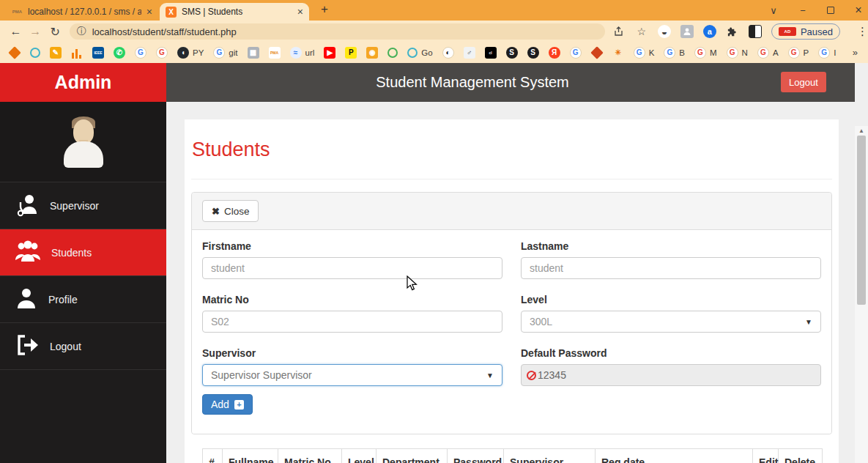  Describe the element at coordinates (162, 53) in the screenshot. I see `google-2-bookmark: G` at that location.